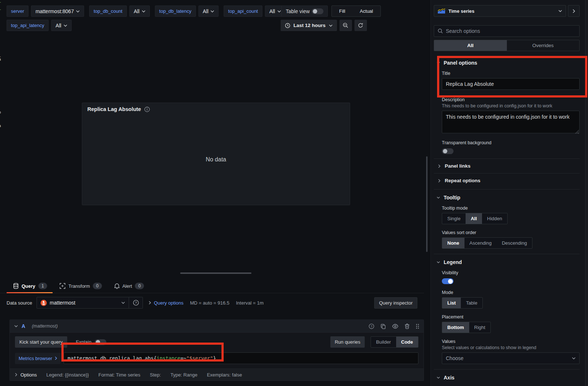 Image resolution: width=588 pixels, height=386 pixels. I want to click on panel-header: Replica Lag Absolute, so click(216, 109).